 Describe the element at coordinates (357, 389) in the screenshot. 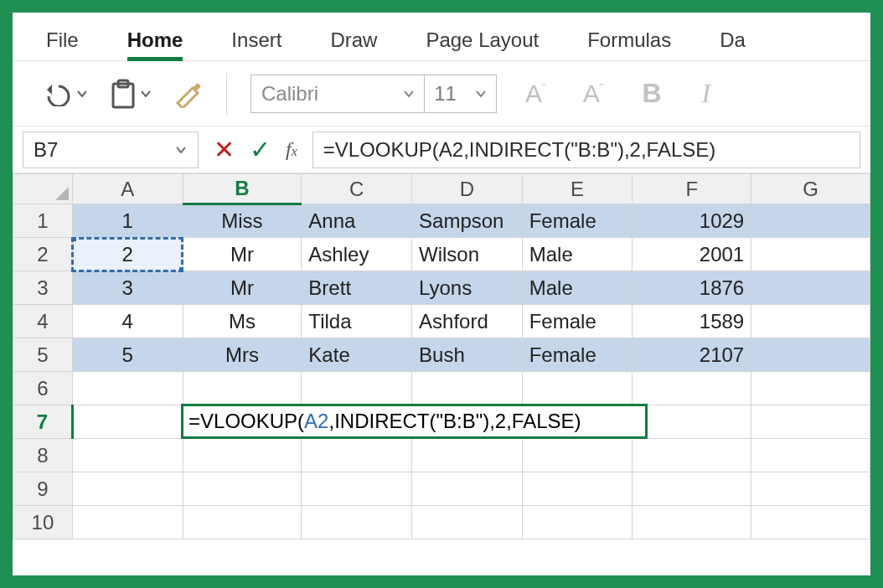

I see `cell-C6` at that location.